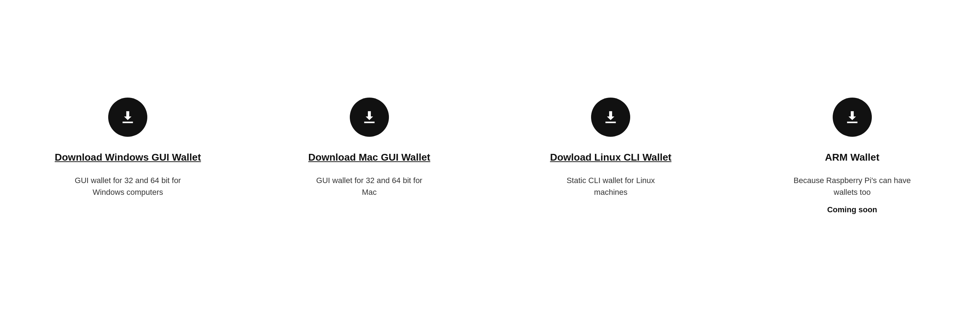 The width and height of the screenshot is (980, 312). What do you see at coordinates (369, 157) in the screenshot?
I see `mac-card-title: Download Mac GUI Wallet` at bounding box center [369, 157].